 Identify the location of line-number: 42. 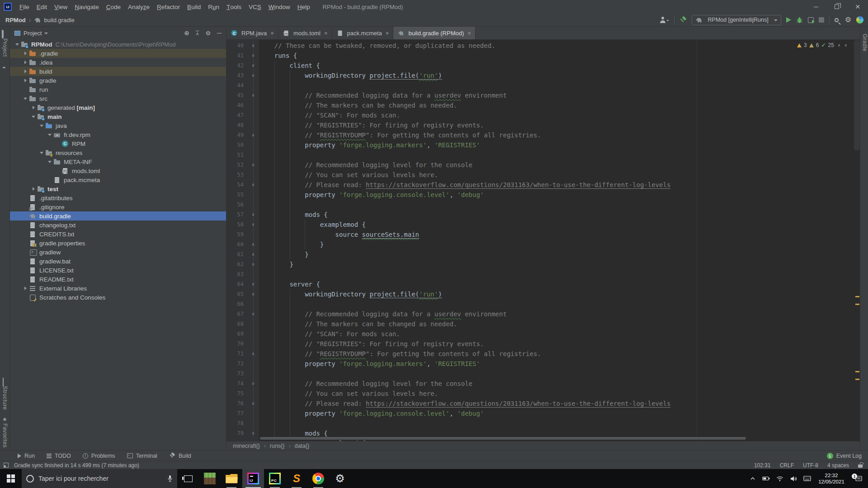
(235, 66).